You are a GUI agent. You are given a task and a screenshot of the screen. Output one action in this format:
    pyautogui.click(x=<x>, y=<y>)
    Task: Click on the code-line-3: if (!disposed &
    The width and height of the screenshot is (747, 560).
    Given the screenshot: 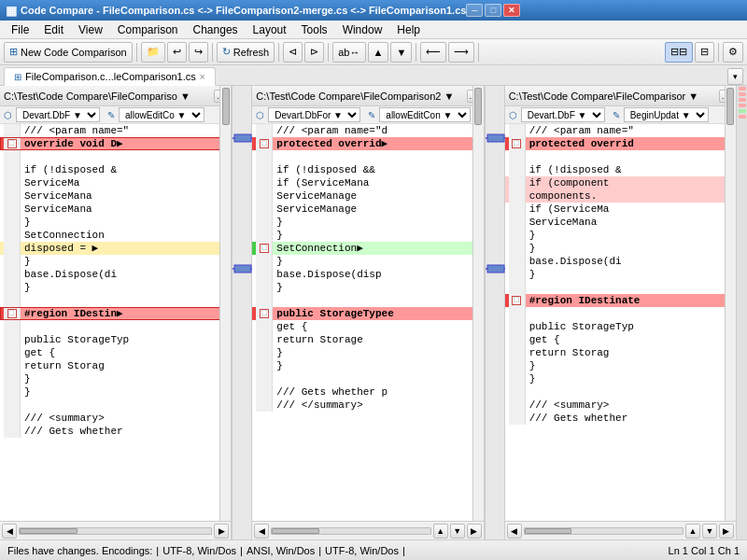 What is the action you would take?
    pyautogui.click(x=620, y=170)
    